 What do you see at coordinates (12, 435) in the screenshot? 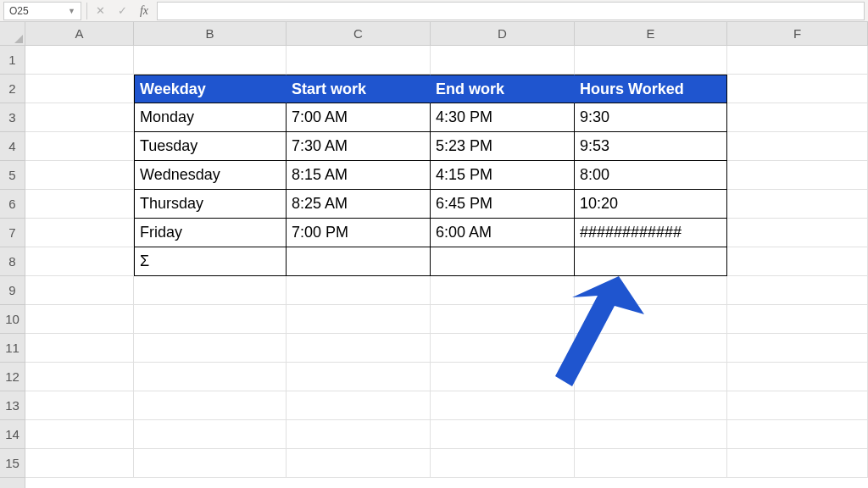
I see `row-header-14: 14` at bounding box center [12, 435].